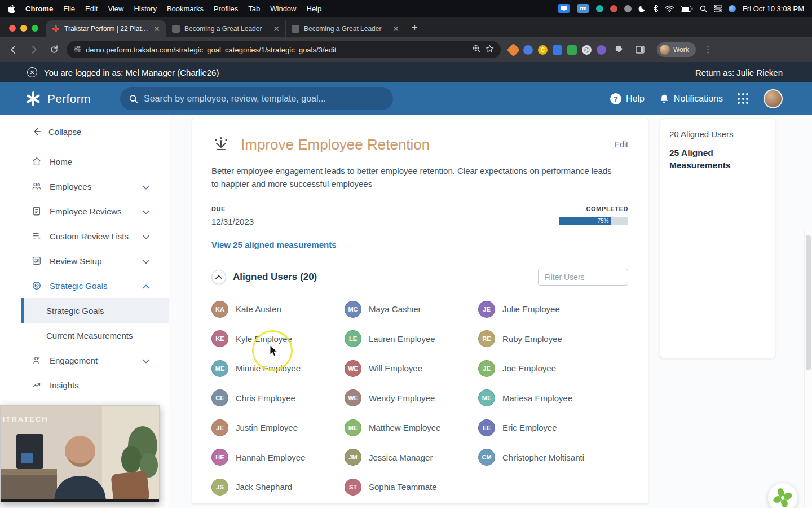 The image size is (812, 508). What do you see at coordinates (477, 50) in the screenshot?
I see `zoom-page-icon` at bounding box center [477, 50].